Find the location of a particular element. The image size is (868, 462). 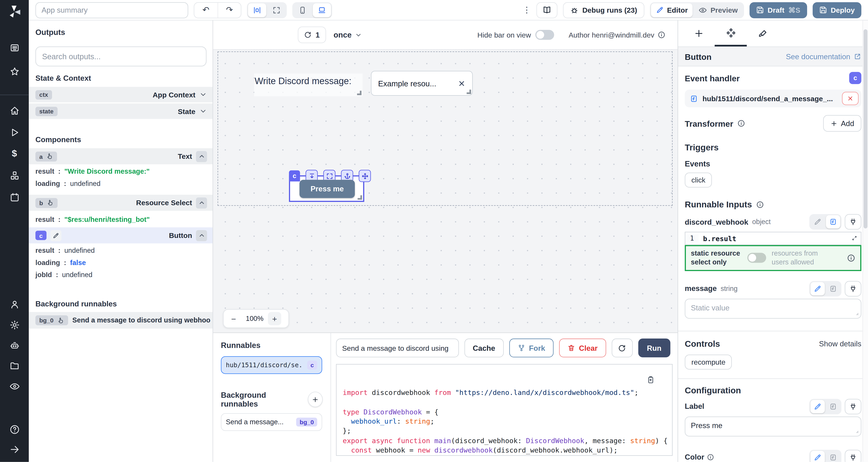

zoom-in-button: + is located at coordinates (274, 319).